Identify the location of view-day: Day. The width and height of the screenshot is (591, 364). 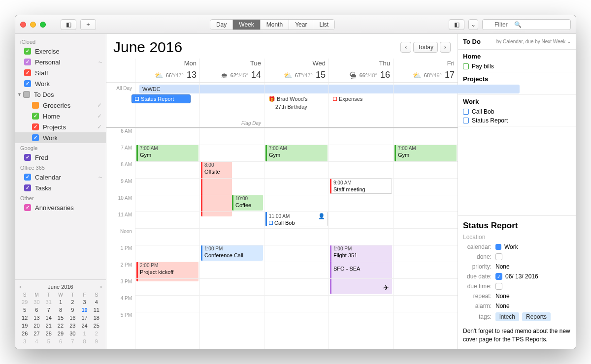
(222, 25).